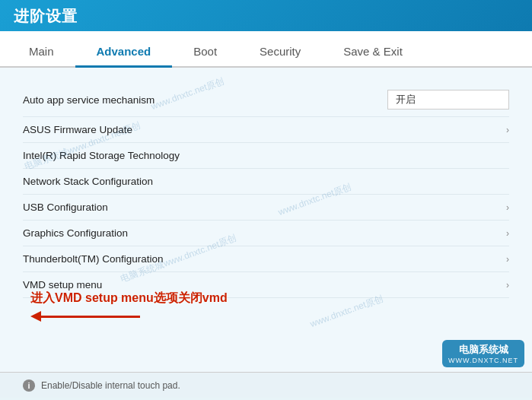  Describe the element at coordinates (483, 350) in the screenshot. I see `brand-main-text: 电脑系统城` at that location.